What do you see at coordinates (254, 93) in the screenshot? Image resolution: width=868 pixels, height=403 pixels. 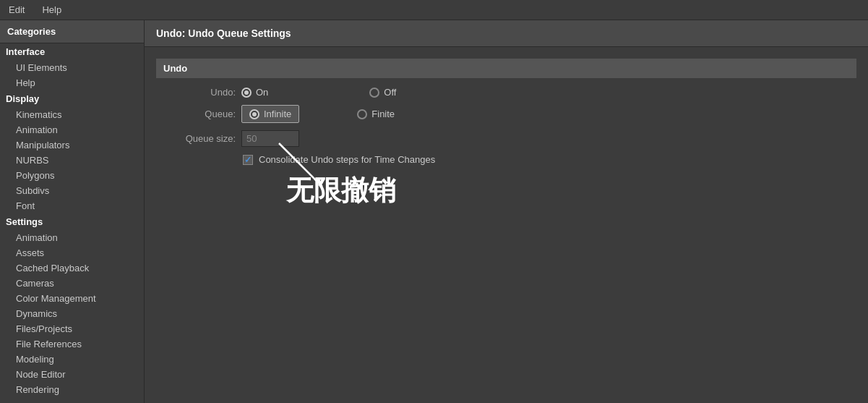 I see `undo-on-option: On` at bounding box center [254, 93].